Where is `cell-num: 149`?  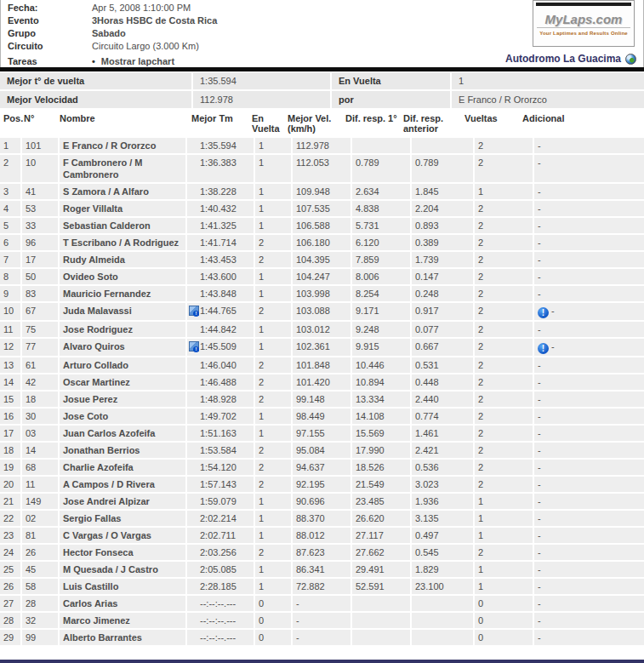 cell-num: 149 is located at coordinates (40, 501).